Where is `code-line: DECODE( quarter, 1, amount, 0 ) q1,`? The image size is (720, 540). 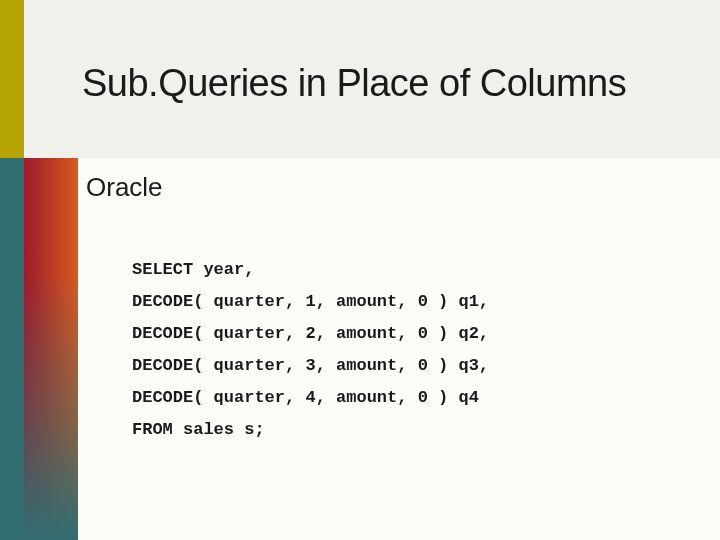
code-line: DECODE( quarter, 1, amount, 0 ) q1, is located at coordinates (310, 302).